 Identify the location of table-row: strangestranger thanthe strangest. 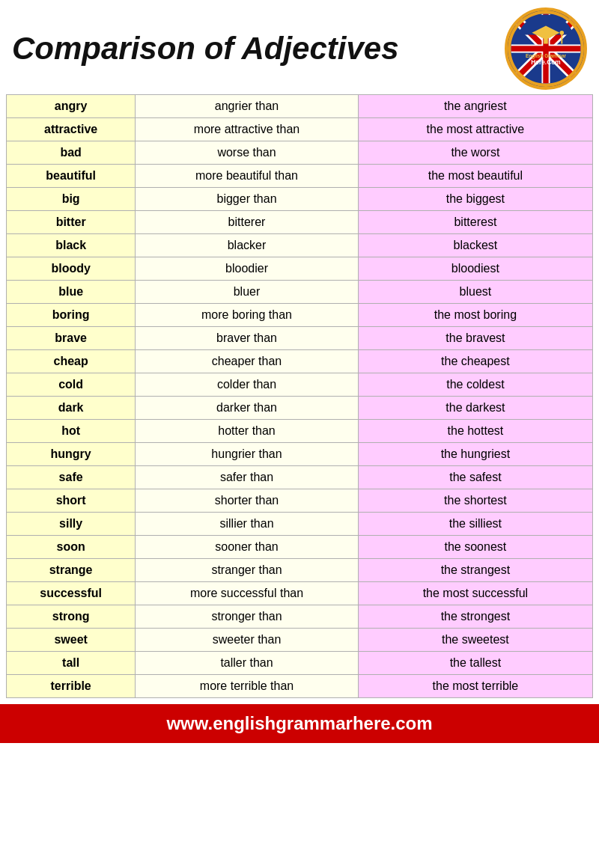
(300, 570).